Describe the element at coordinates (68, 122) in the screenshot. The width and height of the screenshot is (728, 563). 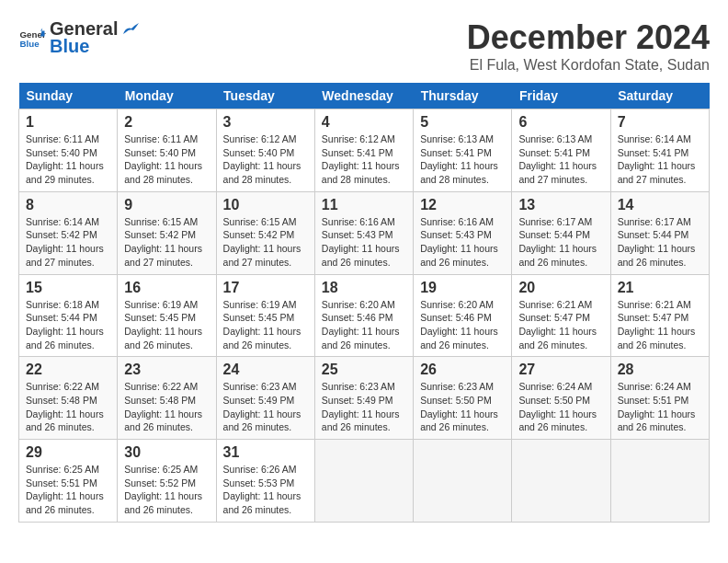
I see `day-number: 1` at that location.